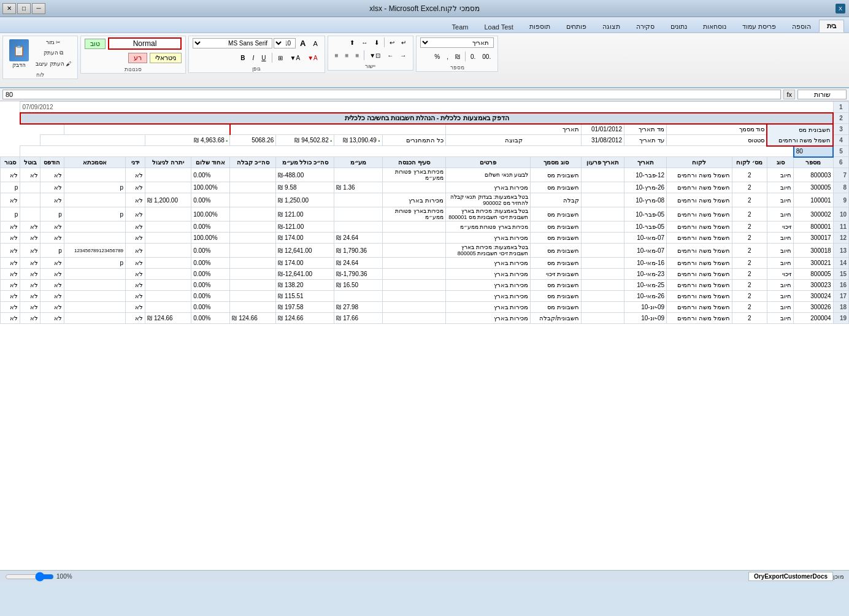 This screenshot has height=616, width=849. What do you see at coordinates (645, 26) in the screenshot?
I see `tab-review: סקירה` at bounding box center [645, 26].